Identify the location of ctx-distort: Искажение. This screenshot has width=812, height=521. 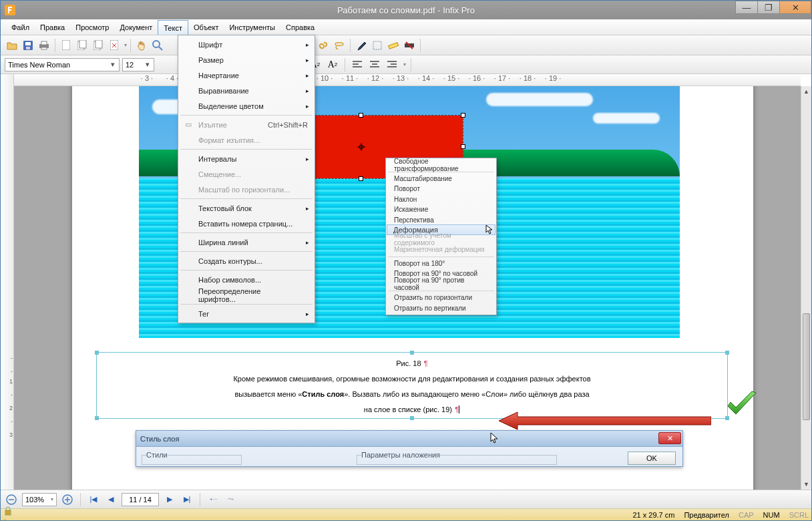
(441, 210).